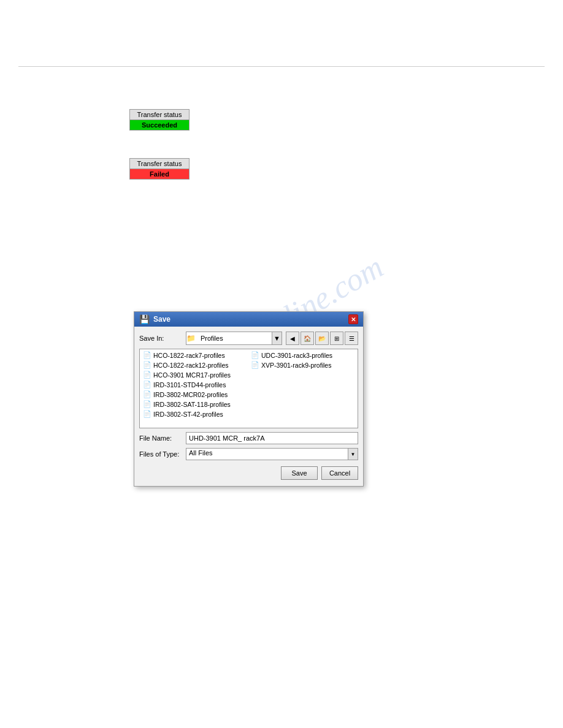  What do you see at coordinates (340, 473) in the screenshot?
I see `cancel-button: Cancel` at bounding box center [340, 473].